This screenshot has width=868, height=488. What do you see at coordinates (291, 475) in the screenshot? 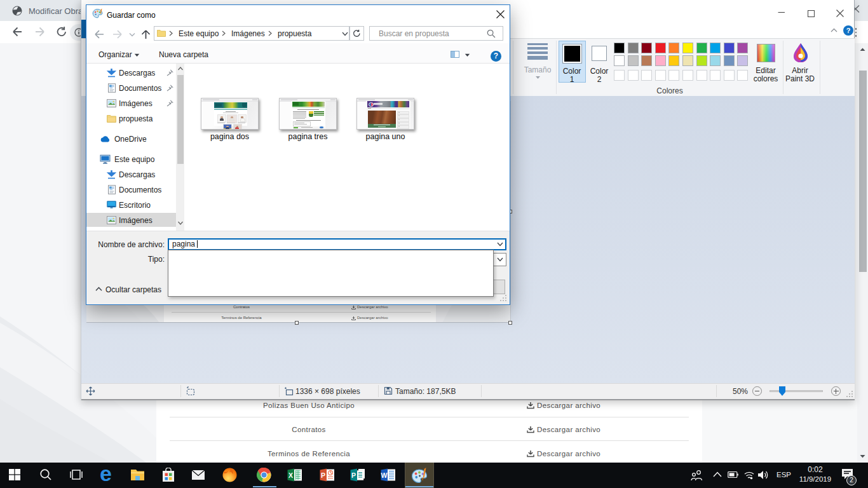
I see `svg-text: X` at bounding box center [291, 475].